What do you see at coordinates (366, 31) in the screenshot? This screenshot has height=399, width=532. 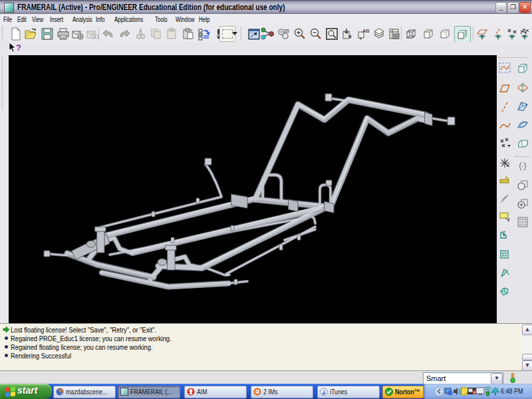 I see `svg-text: AB` at bounding box center [366, 31].